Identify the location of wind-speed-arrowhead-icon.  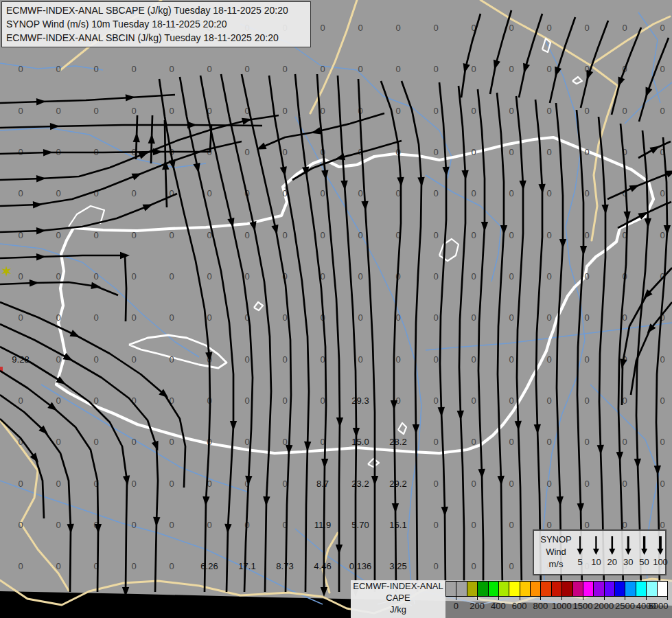
(596, 552).